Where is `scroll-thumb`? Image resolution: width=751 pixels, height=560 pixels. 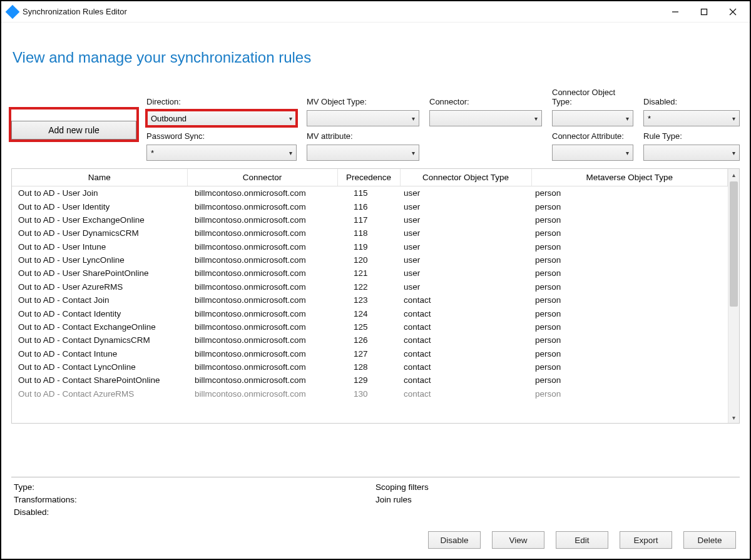 scroll-thumb is located at coordinates (733, 244).